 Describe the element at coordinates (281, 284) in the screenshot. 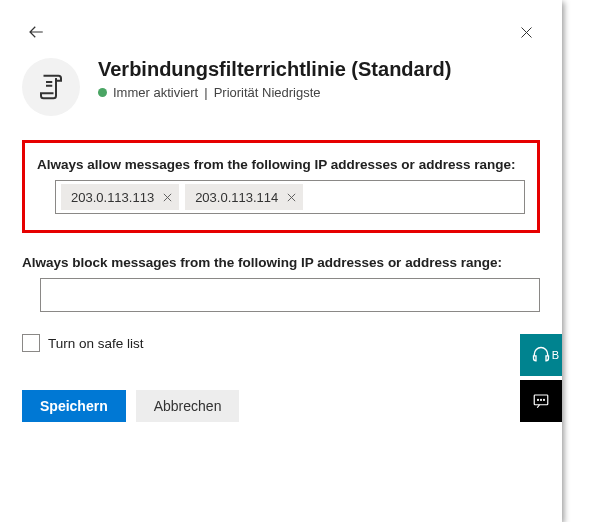

I see `block-section: Always block messages from the following…` at that location.